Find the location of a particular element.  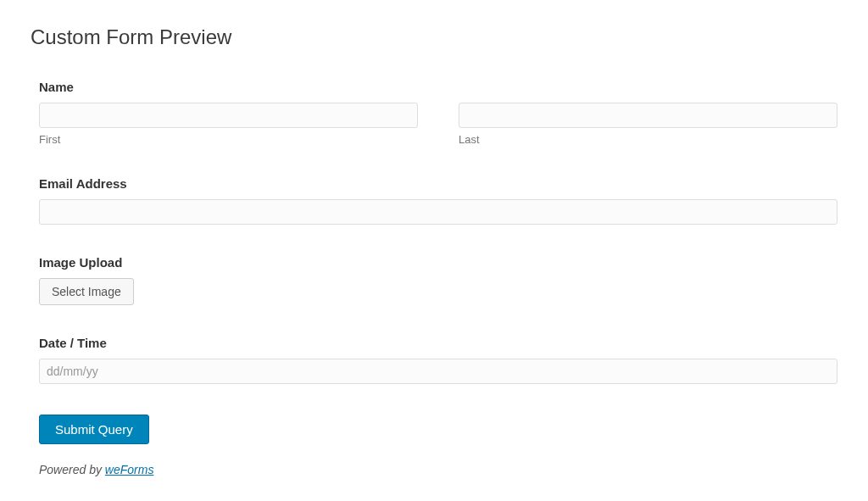

datetime-input is located at coordinates (438, 371).